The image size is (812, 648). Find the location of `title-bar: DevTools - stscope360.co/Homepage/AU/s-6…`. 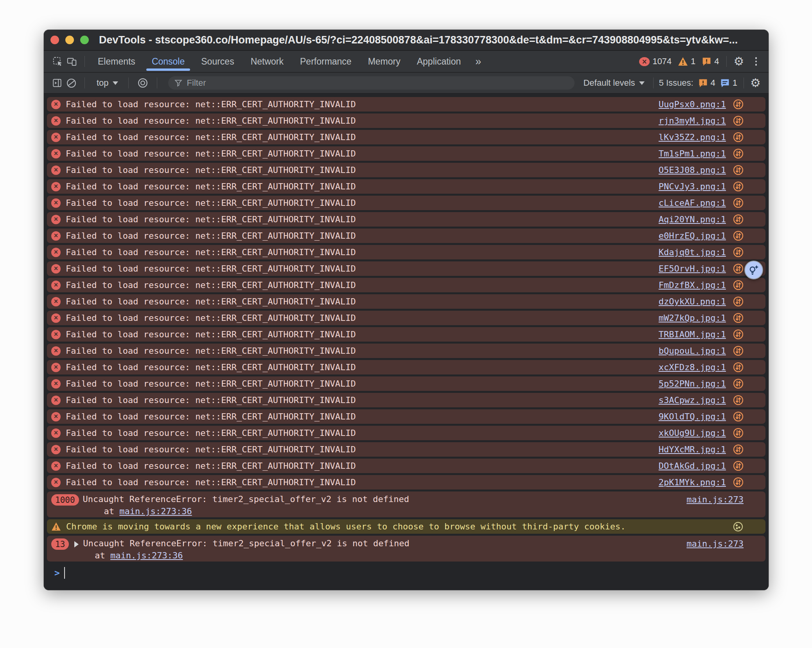

title-bar: DevTools - stscope360.co/Homepage/AU/s-6… is located at coordinates (406, 40).